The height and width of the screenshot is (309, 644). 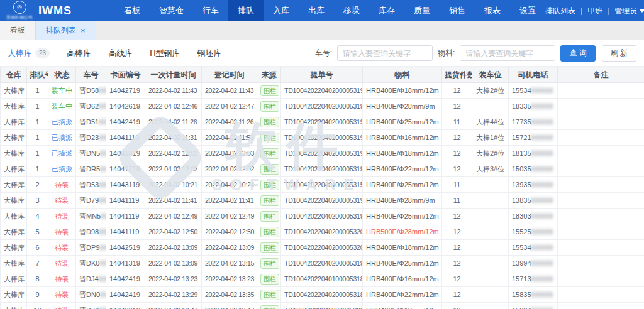 I want to click on warehouse-tab-label: H型钢库, so click(x=165, y=53).